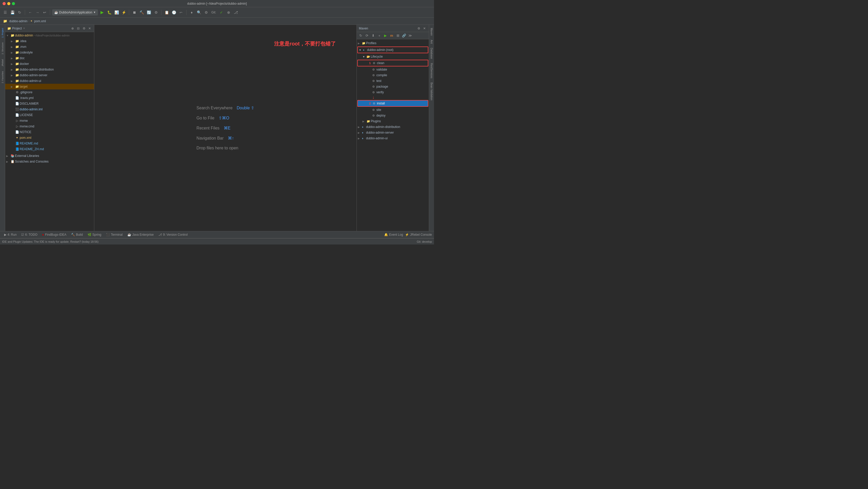 Image resolution: width=868 pixels, height=489 pixels. Describe the element at coordinates (393, 57) in the screenshot. I see `maven-lifecycle: ▼ 📂 Lifecycle` at that location.